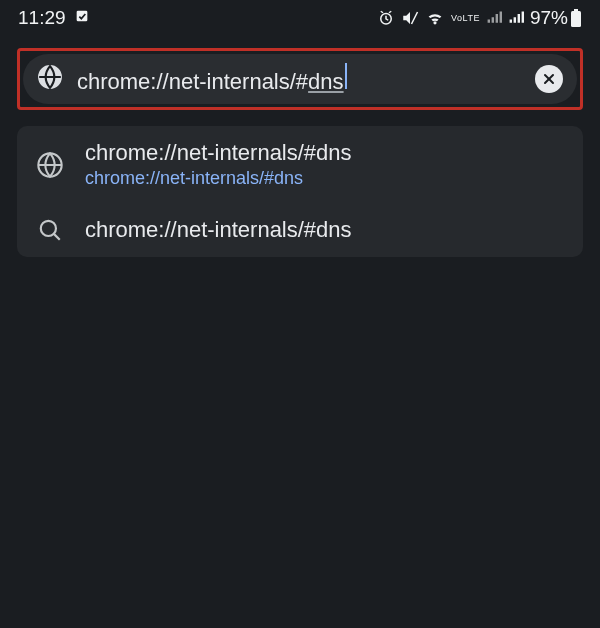  What do you see at coordinates (300, 79) in the screenshot?
I see `url-bar: chrome://net-internals/#dns` at bounding box center [300, 79].